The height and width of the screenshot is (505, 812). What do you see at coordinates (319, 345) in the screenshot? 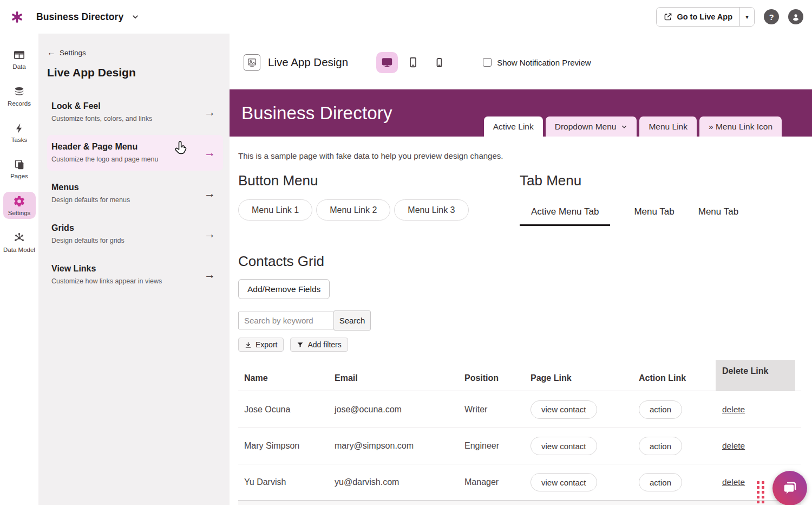
I see `add-filters-button: Add filters` at bounding box center [319, 345].